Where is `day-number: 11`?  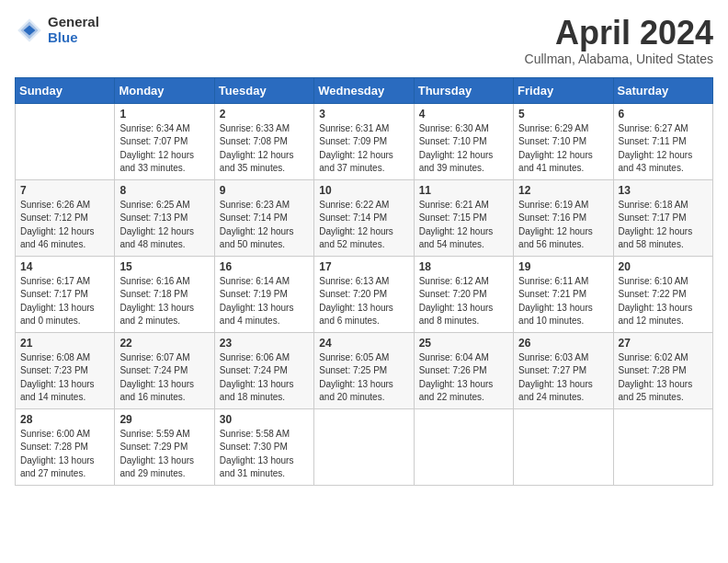 day-number: 11 is located at coordinates (463, 190).